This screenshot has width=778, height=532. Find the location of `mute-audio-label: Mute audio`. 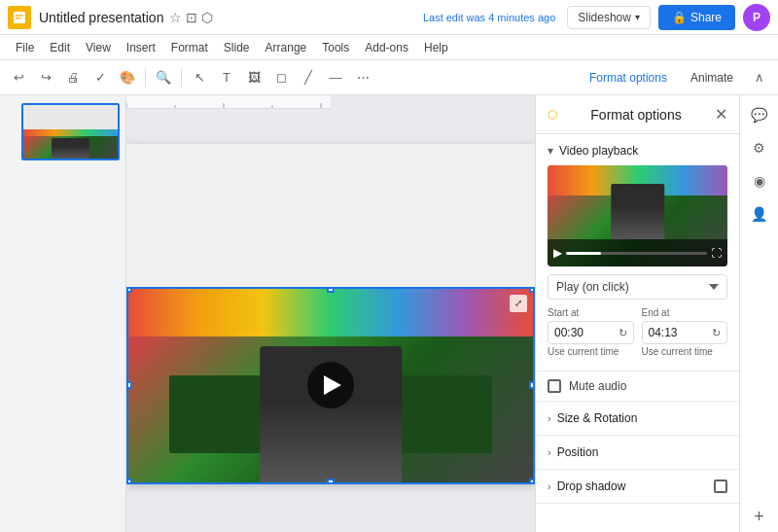

mute-audio-label: Mute audio is located at coordinates (597, 386).